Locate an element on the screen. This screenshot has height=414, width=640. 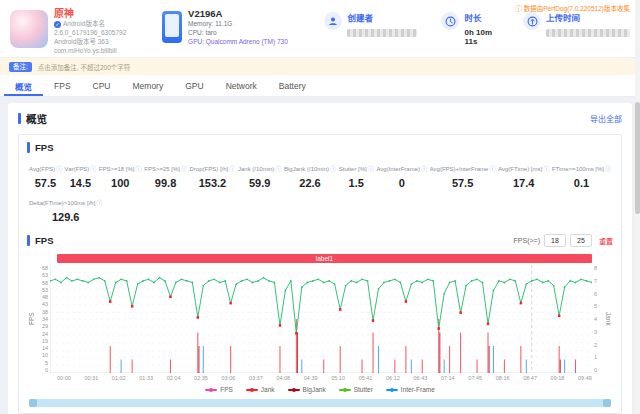
y-axis-right-title: Jank is located at coordinates (608, 319).